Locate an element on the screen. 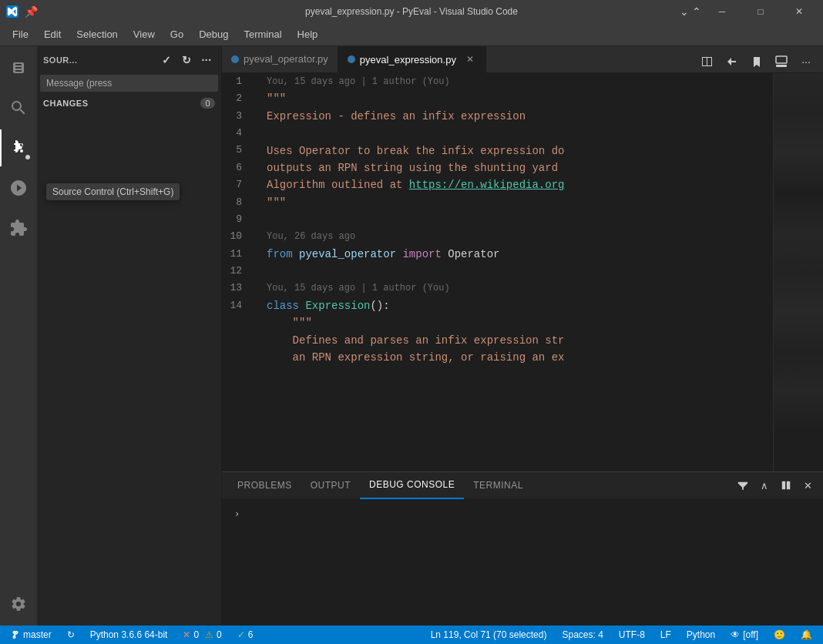  sidebar-item-search is located at coordinates (18, 108).